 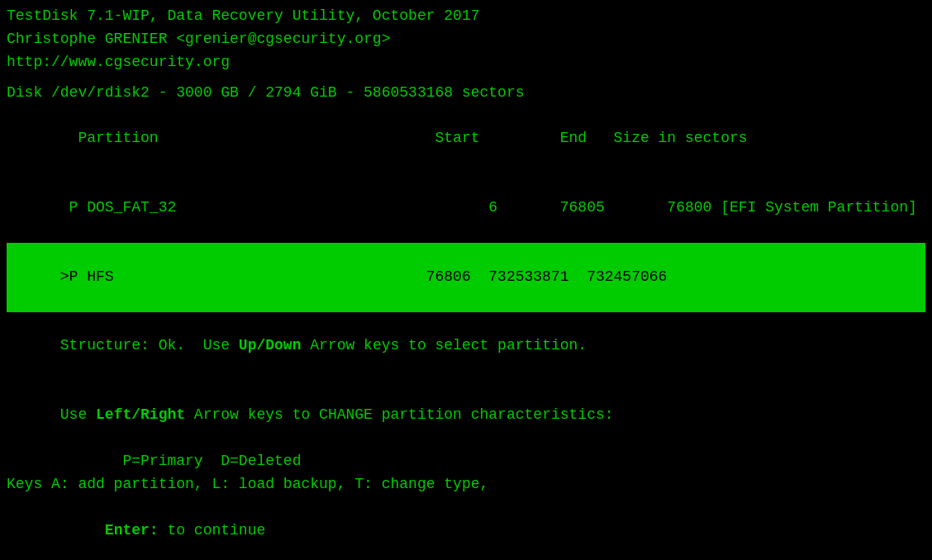 What do you see at coordinates (466, 462) in the screenshot?
I see `footer-line3: P=Primary D=Deleted` at bounding box center [466, 462].